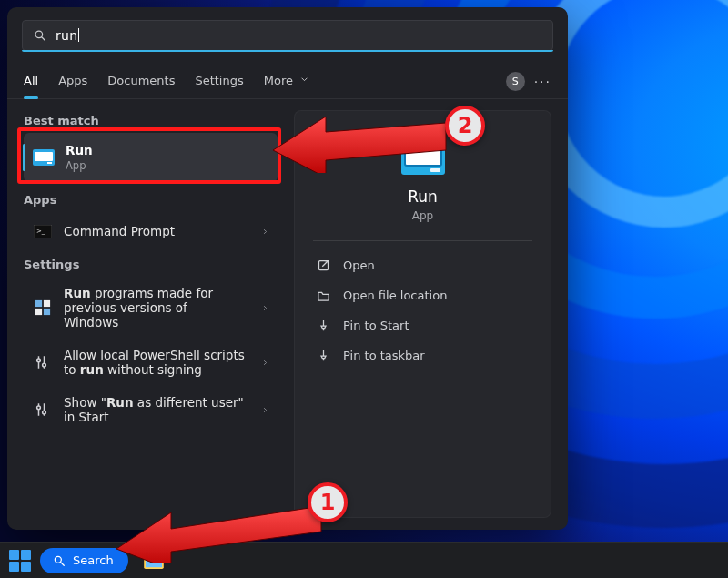 This screenshot has height=578, width=728. Describe the element at coordinates (151, 264) in the screenshot. I see `settings-section-label: Settings` at that location.